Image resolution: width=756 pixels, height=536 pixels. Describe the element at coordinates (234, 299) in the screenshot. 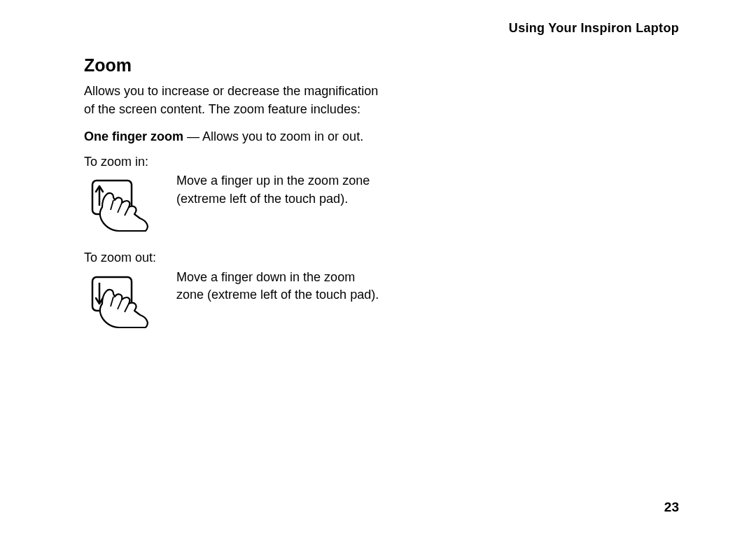

I see `zoom-out-row: Move a finger down in the zoom zone (ext…` at that location.